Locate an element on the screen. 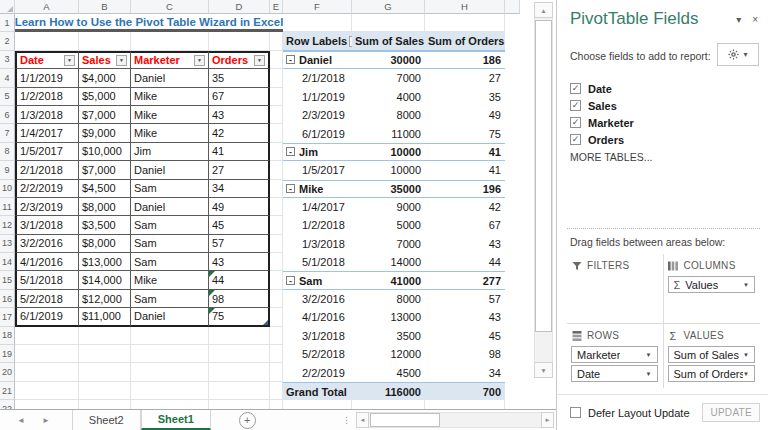  cell-F10: -Mike is located at coordinates (318, 189).